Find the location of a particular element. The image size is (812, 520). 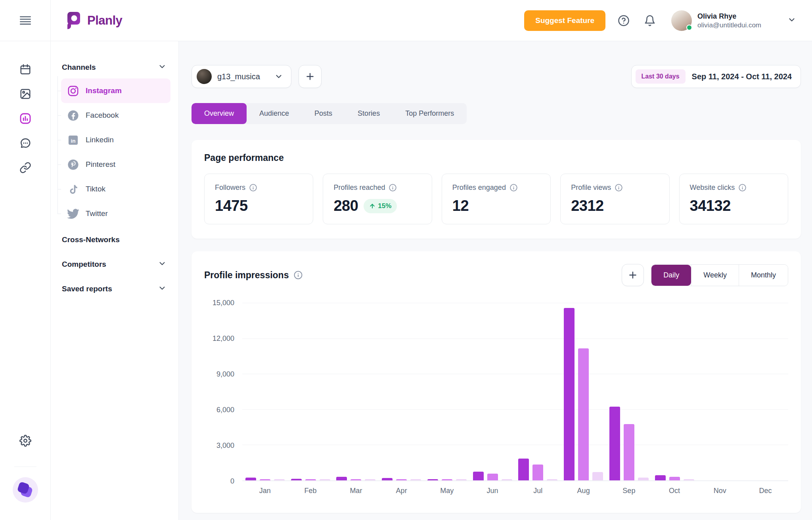

channel-list: InstagramFacebookinLinkedinPinterestTikt… is located at coordinates (116, 152).